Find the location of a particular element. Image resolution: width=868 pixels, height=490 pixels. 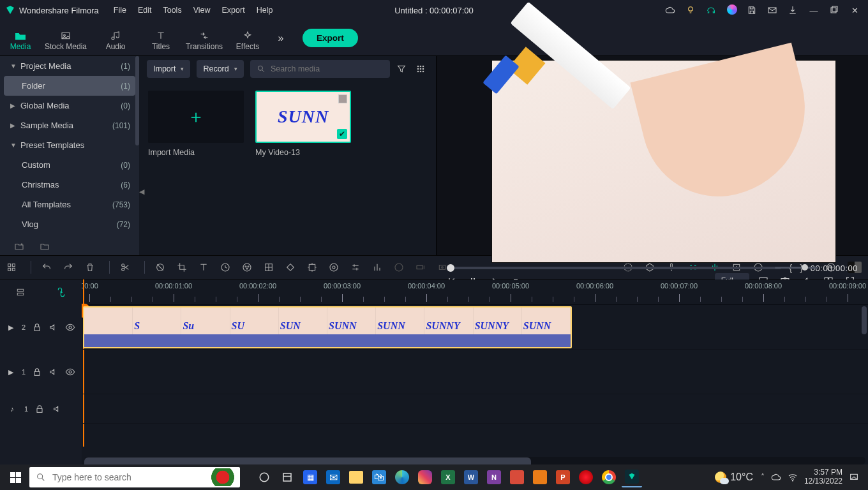

mask-icon is located at coordinates (336, 267).